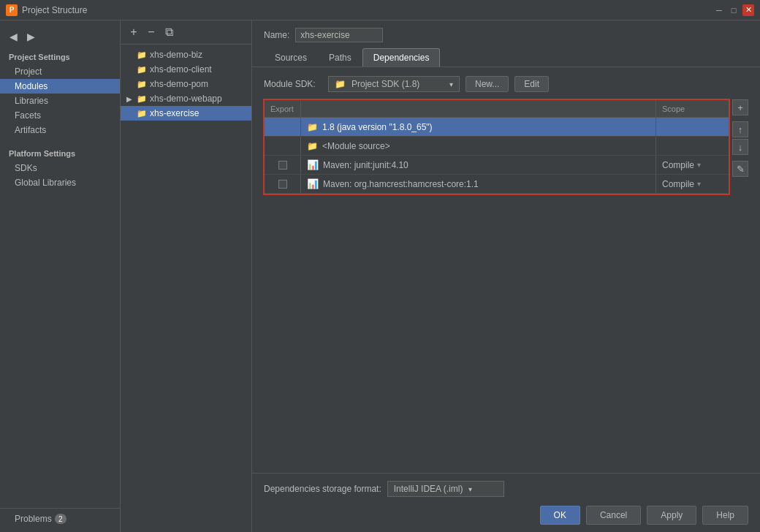 This screenshot has width=760, height=532. I want to click on sdk-dropdown-arrow: ▾, so click(452, 85).